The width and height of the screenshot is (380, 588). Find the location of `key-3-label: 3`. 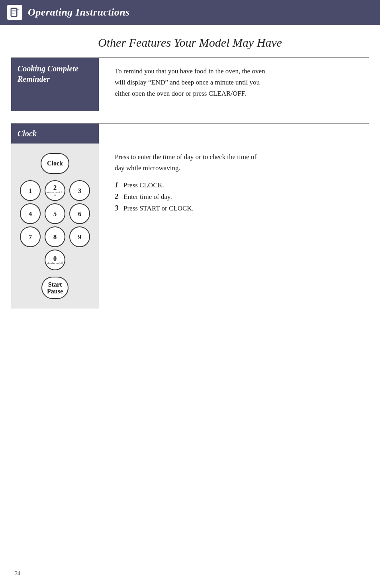

key-3-label: 3 is located at coordinates (80, 191).